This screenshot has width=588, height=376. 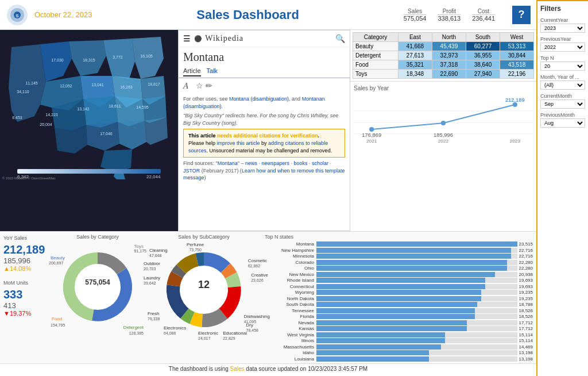 I want to click on current-month-label: CurrentMonth, so click(x=563, y=96).